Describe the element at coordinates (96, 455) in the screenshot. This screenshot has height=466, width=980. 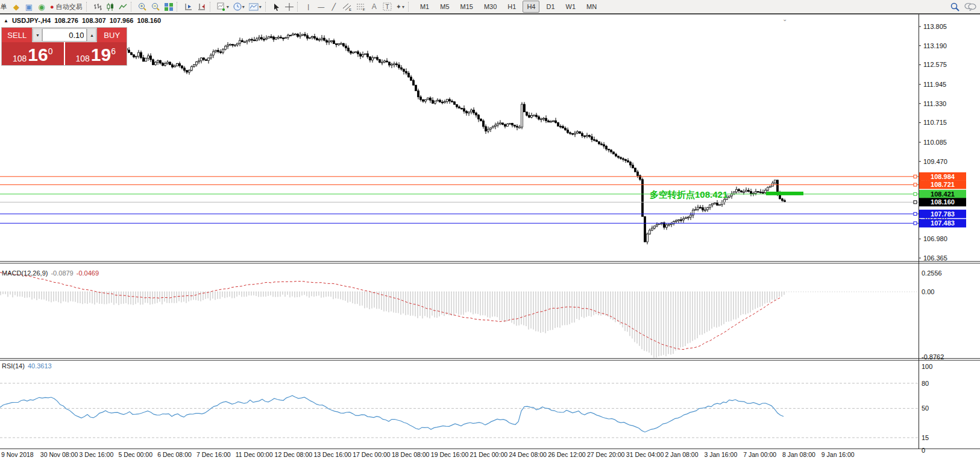
I see `svg-text: 3 Dec 16:00` at that location.